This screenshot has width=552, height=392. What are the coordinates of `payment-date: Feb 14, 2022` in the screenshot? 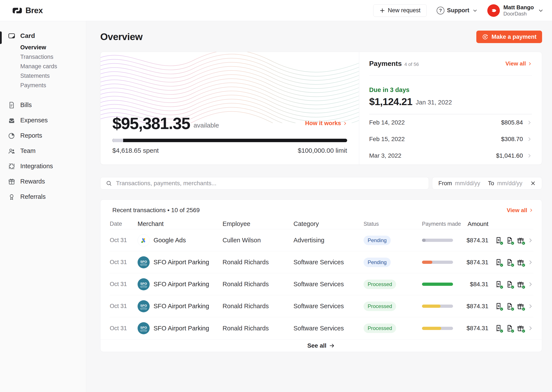 It's located at (387, 123).